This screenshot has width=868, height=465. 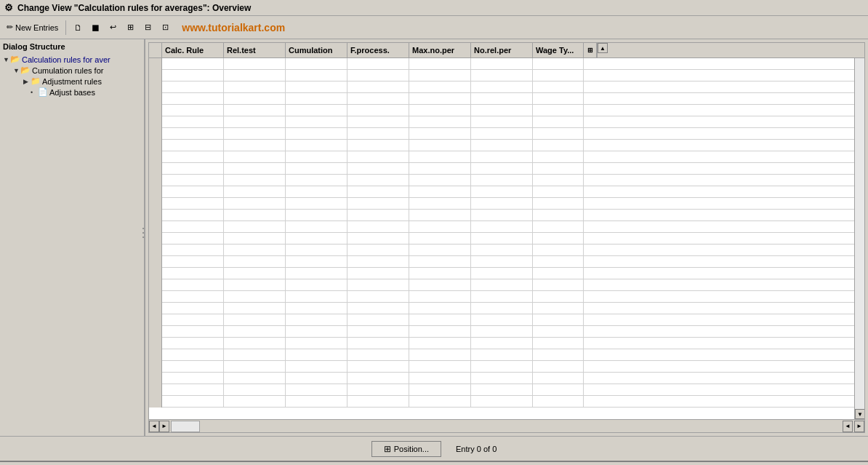 I want to click on tree-node-adjust-bases: • 📄 Adjust bases, so click(x=72, y=92).